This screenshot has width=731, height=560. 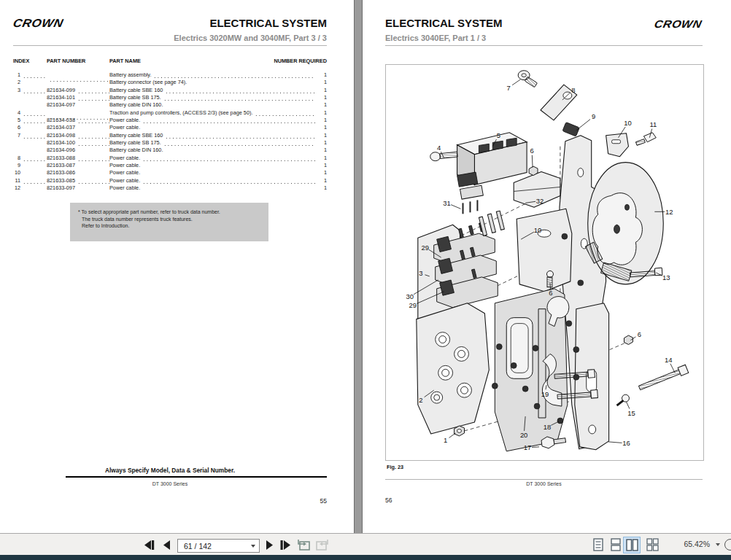 I want to click on callout-label: 8, so click(x=573, y=90).